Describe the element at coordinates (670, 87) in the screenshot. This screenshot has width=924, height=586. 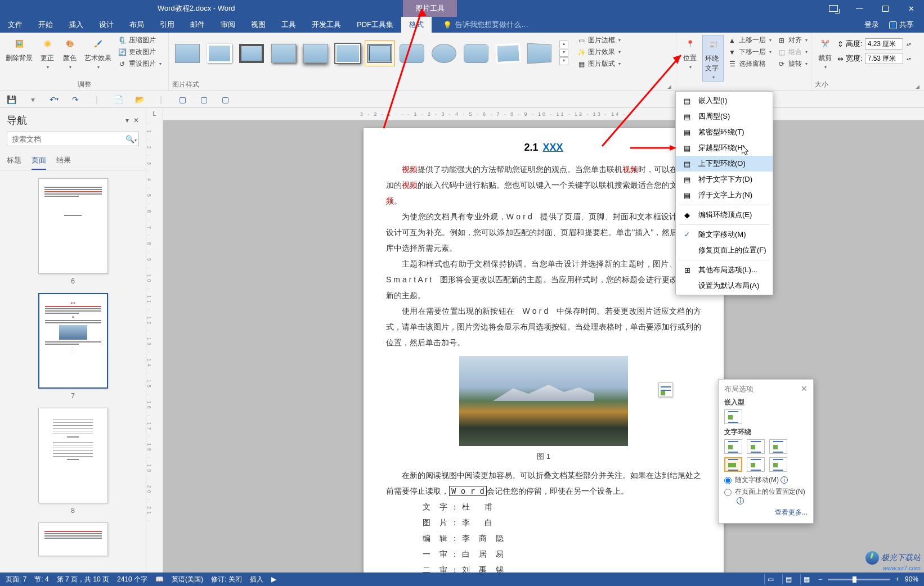
I see `dialog-launcher-styles: ◢` at that location.